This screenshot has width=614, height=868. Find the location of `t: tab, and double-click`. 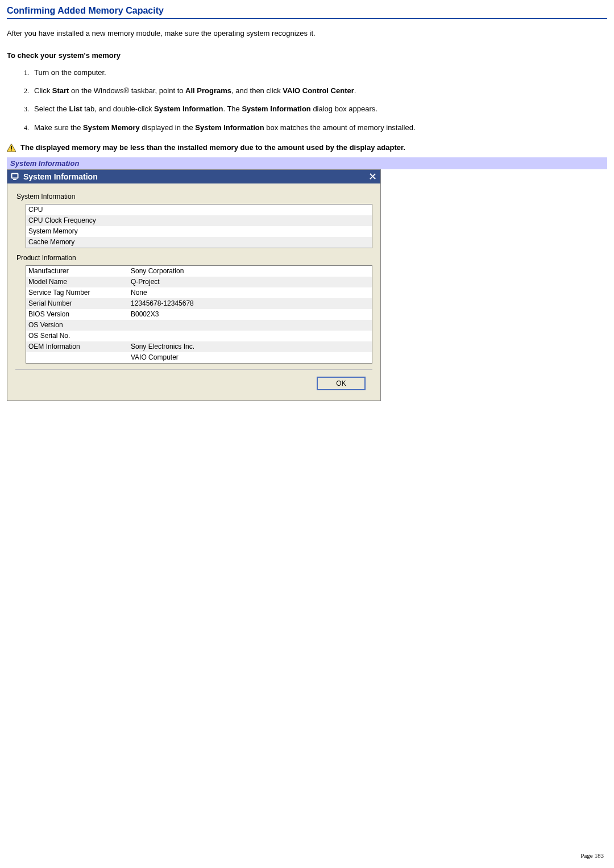

t: tab, and double-click is located at coordinates (118, 109).